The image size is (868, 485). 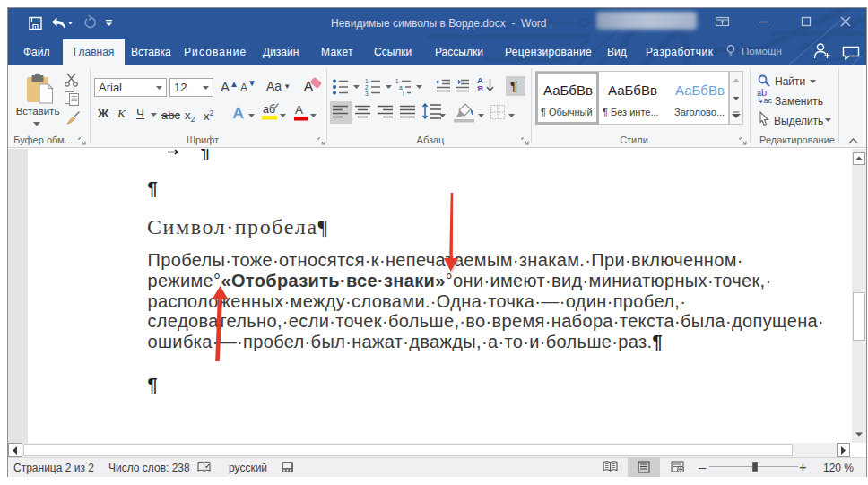 I want to click on svg-text: 3, so click(x=367, y=93).